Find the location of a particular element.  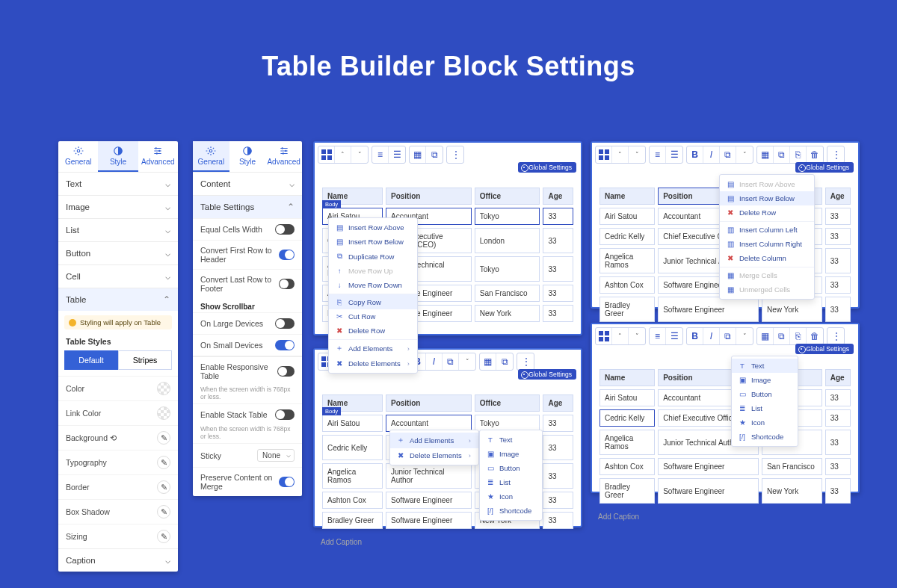

section-content: Content⌵ is located at coordinates (247, 184).